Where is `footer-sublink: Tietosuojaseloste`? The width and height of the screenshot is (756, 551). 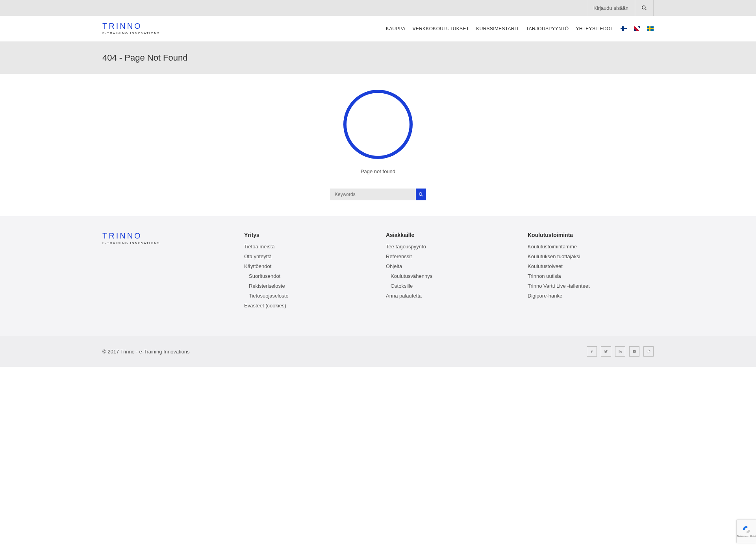 footer-sublink: Tietosuojaseloste is located at coordinates (309, 296).